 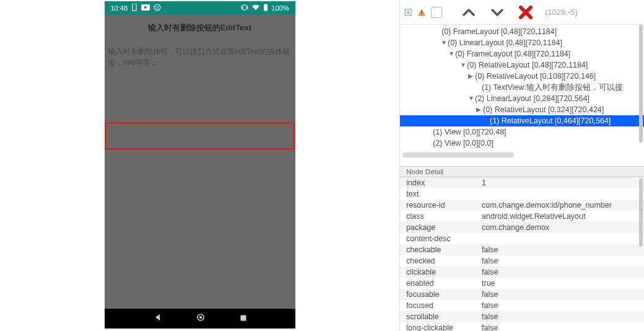 I want to click on nav-back-icon, so click(x=157, y=319).